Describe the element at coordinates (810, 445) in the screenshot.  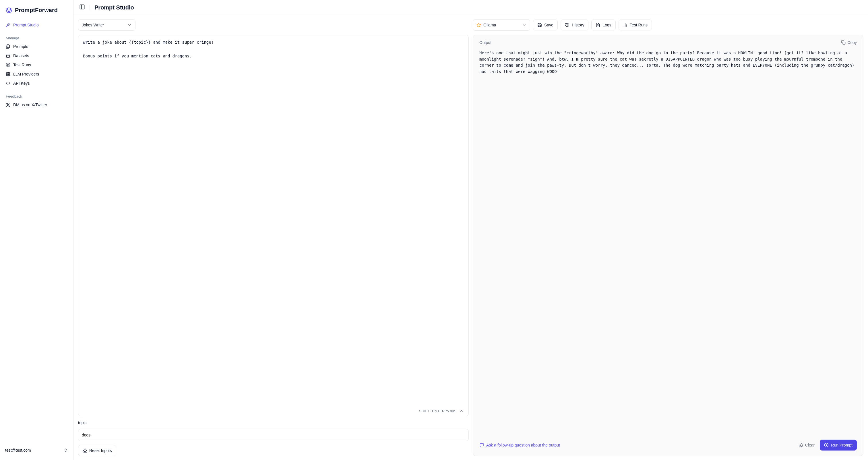
I see `clear-label: Clear` at that location.